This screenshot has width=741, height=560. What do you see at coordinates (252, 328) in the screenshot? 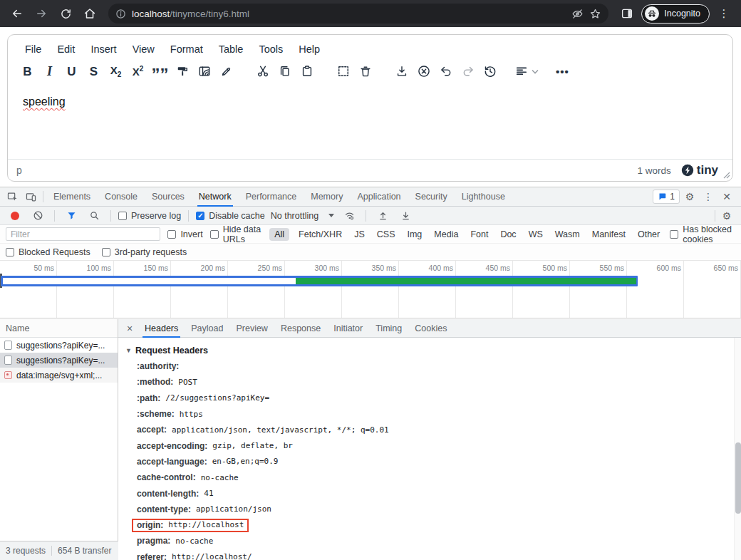
I see `details-tab-preview: Preview` at bounding box center [252, 328].